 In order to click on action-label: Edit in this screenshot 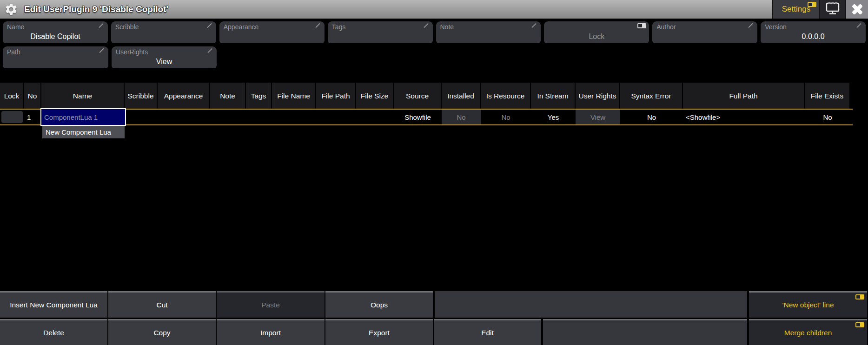, I will do `click(487, 333)`.